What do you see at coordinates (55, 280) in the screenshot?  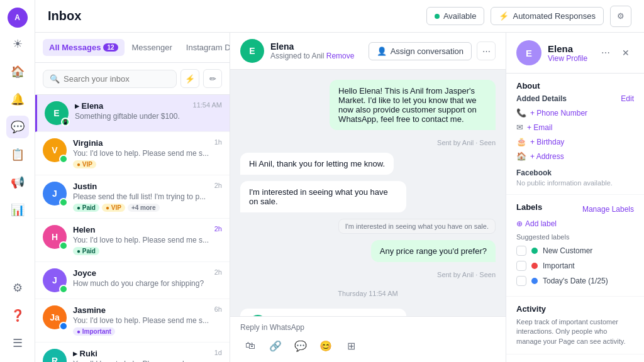 I see `avatar: J` at bounding box center [55, 280].